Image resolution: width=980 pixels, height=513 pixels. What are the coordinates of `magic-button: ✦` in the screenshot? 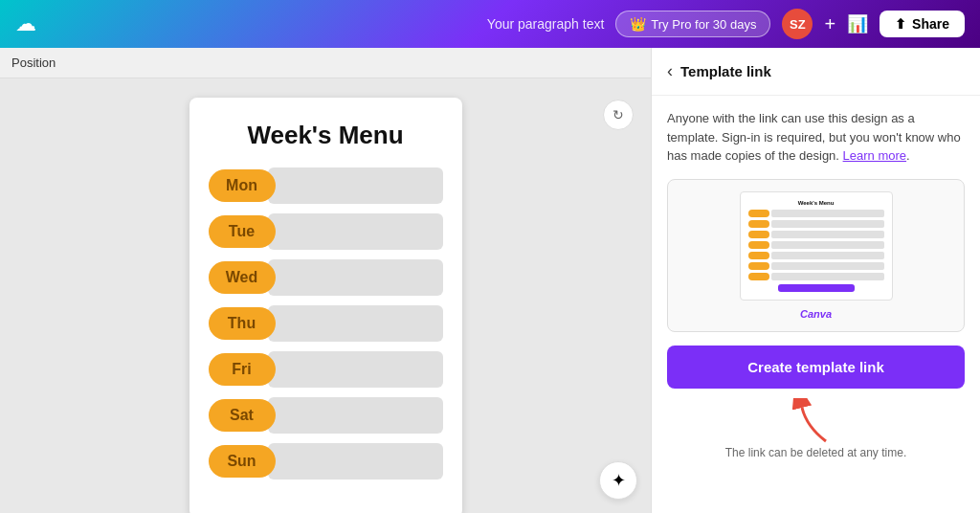 It's located at (618, 480).